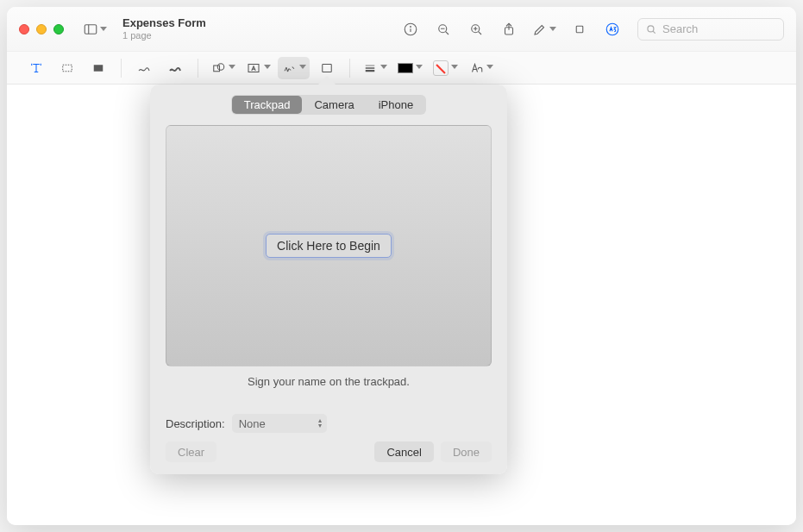  What do you see at coordinates (481, 68) in the screenshot?
I see `text-style-tool` at bounding box center [481, 68].